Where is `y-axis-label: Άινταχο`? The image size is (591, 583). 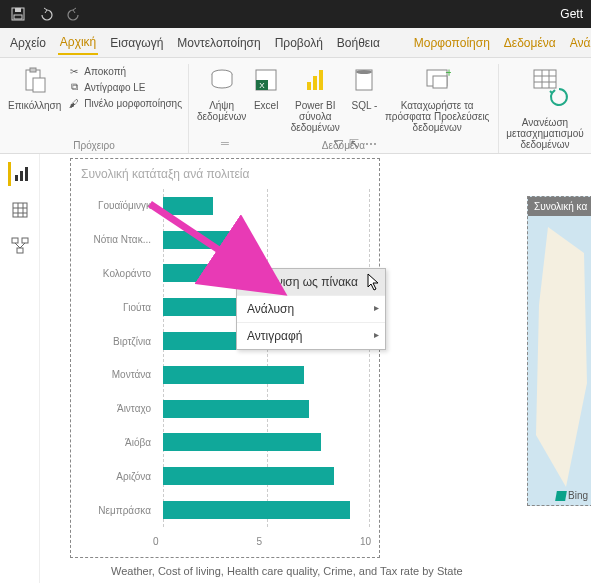 y-axis-label: Άινταχο is located at coordinates (119, 408).